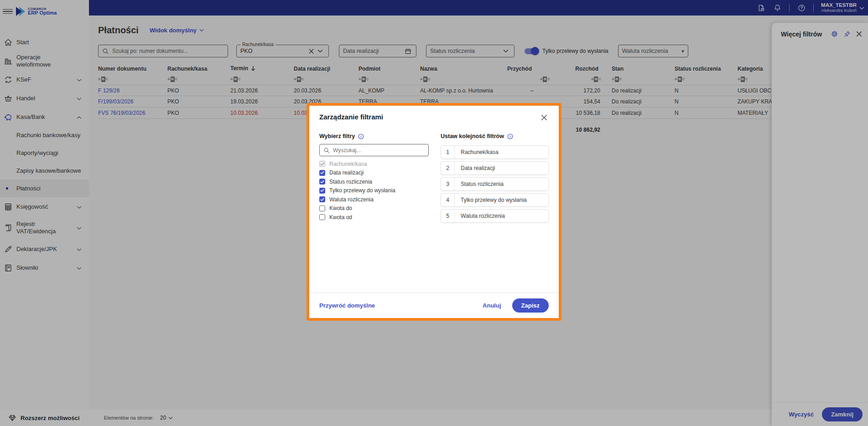 This screenshot has height=426, width=868. Describe the element at coordinates (322, 164) in the screenshot. I see `checkbox-checked-disabled-icon` at that location.